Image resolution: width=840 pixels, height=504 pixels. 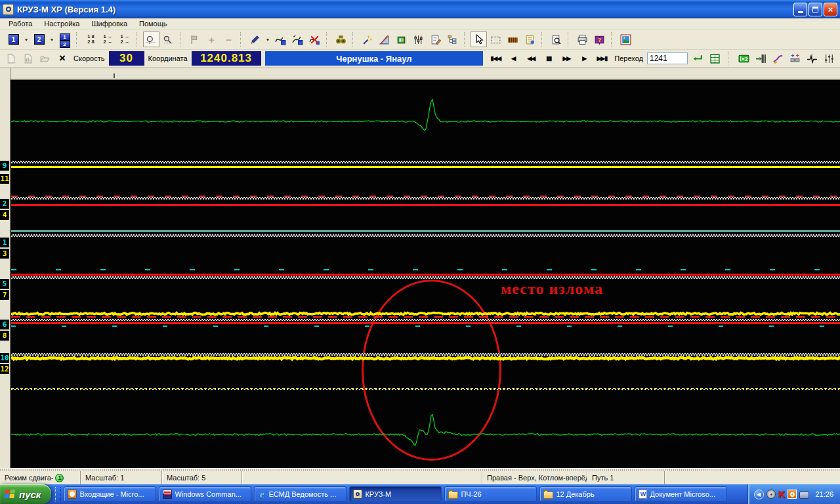 I want to click on notes-button, so click(x=530, y=39).